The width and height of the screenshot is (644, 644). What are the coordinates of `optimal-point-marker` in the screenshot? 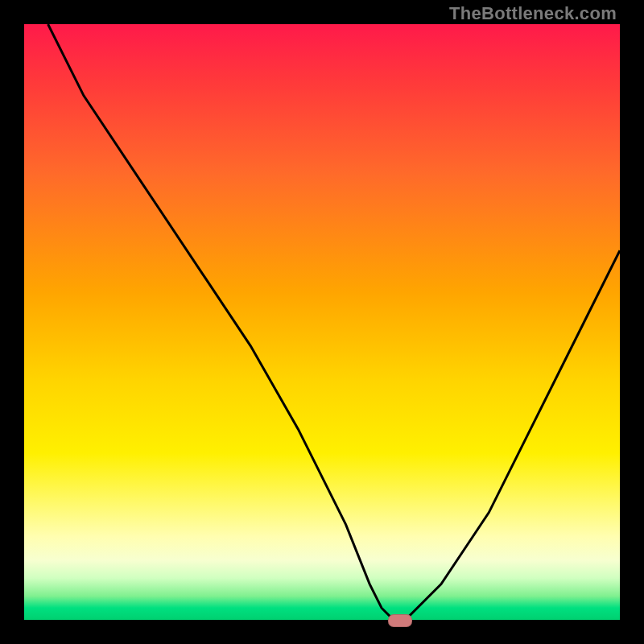 It's located at (400, 621).